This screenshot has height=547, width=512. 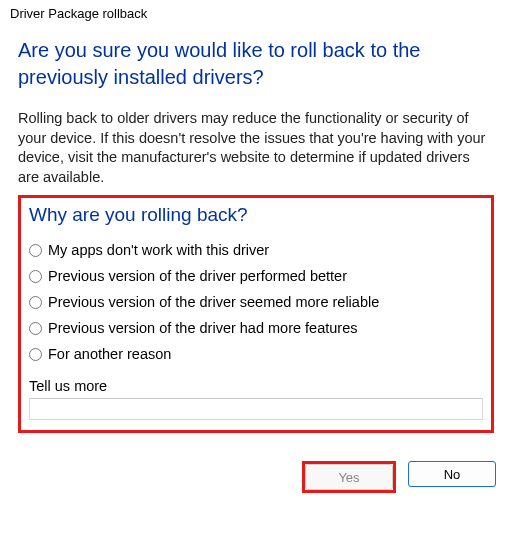 What do you see at coordinates (214, 302) in the screenshot?
I see `reason-label: Previous version of the driver seemed mo…` at bounding box center [214, 302].